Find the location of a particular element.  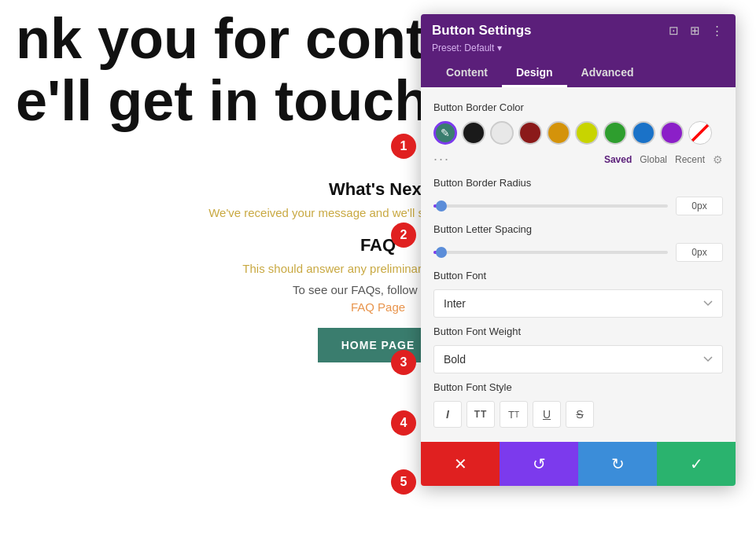

step-4-badge: 4 is located at coordinates (404, 423).